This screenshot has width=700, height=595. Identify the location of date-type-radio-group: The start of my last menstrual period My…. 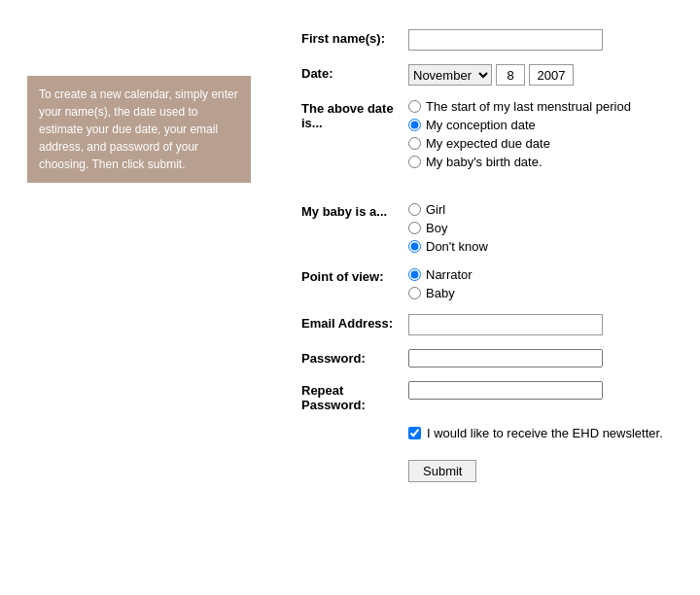
(544, 134).